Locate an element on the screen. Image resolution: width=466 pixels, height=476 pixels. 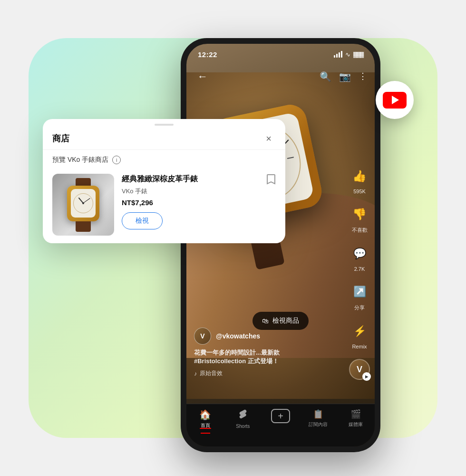
battery-icon: ▓▓▓ is located at coordinates (359, 54).